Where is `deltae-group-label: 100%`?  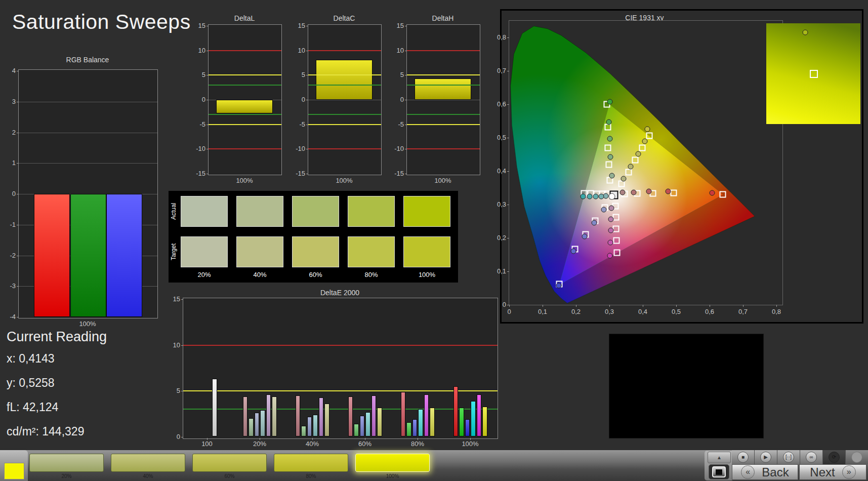
deltae-group-label: 100% is located at coordinates (470, 444).